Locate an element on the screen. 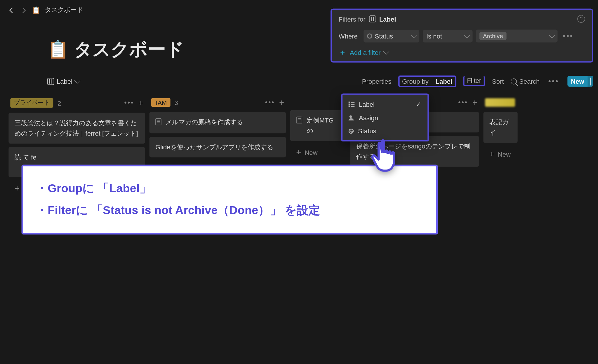 The image size is (598, 364). annotation-callout: ・Groupに 「Label」 ・Filterに 「Status is not … is located at coordinates (230, 200).